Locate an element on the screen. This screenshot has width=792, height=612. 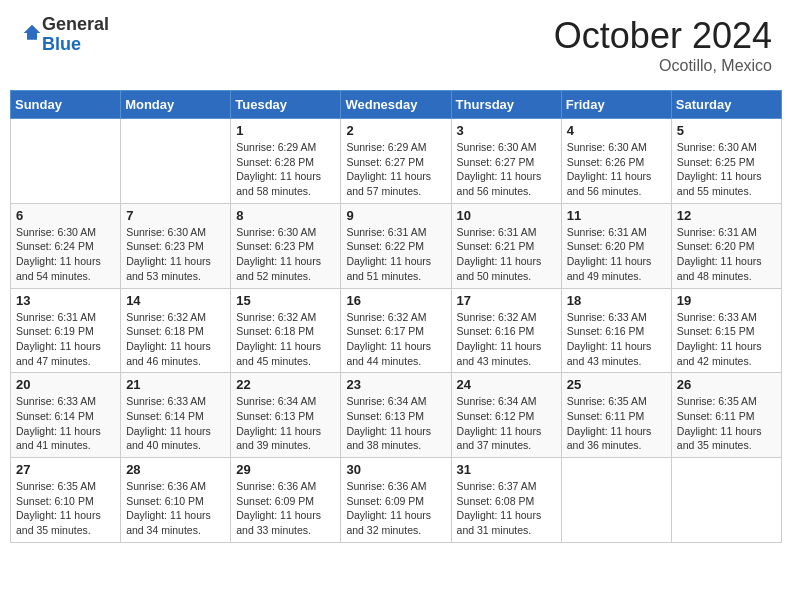
logo-icon is located at coordinates (32, 33).